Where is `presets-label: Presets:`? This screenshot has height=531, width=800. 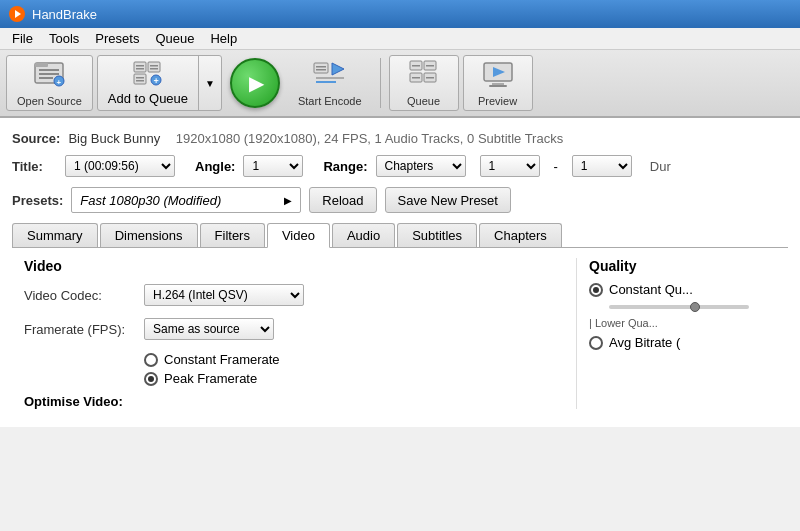
presets-label: Presets: is located at coordinates (38, 200).